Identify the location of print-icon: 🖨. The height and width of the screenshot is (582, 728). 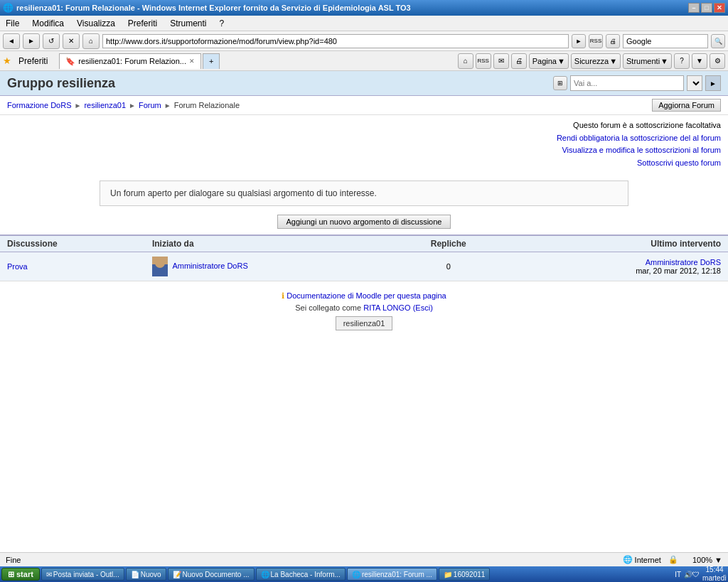
(613, 41).